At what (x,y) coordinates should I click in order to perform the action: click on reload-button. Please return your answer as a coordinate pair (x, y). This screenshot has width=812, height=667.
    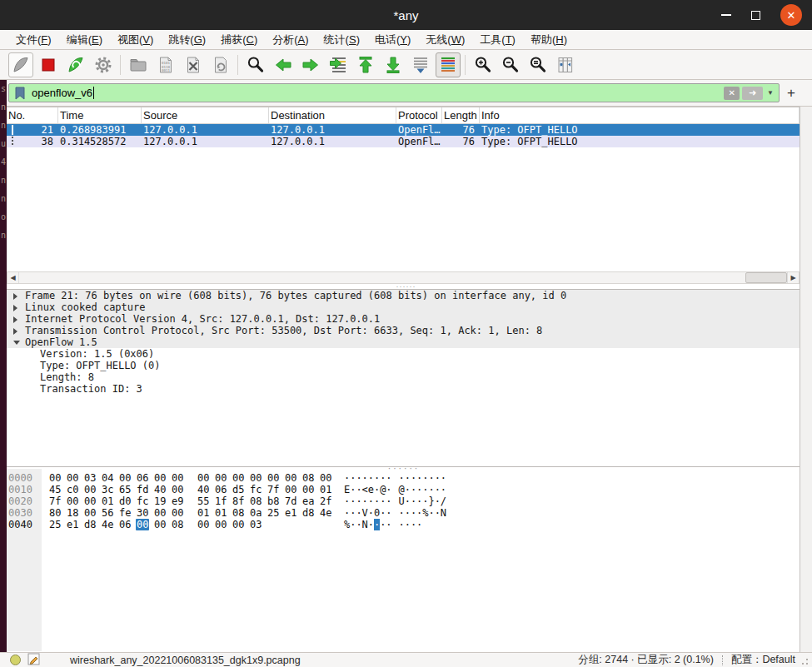
    Looking at the image, I should click on (221, 65).